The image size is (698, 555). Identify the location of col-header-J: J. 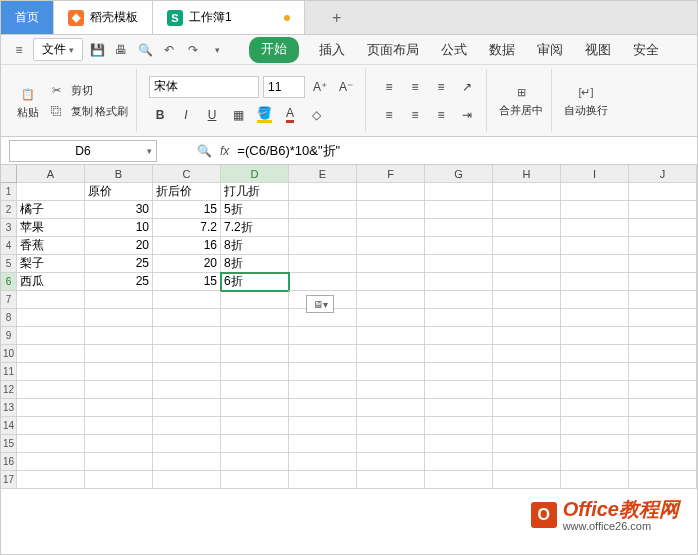
(663, 174).